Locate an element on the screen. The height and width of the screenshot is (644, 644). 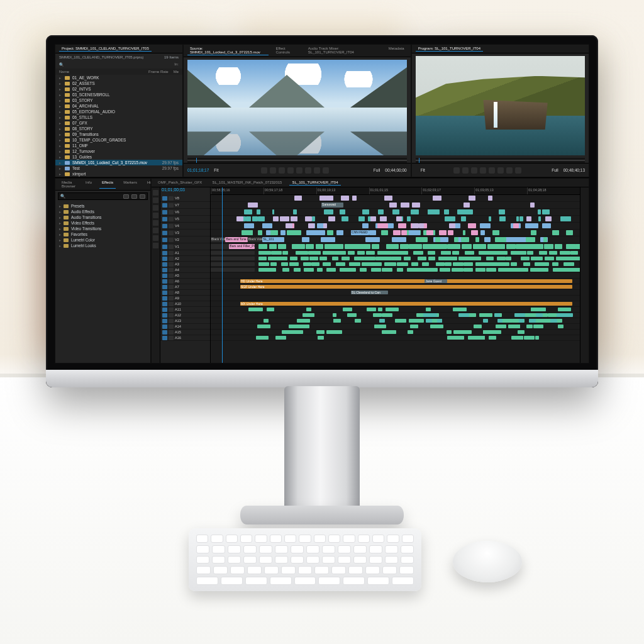
hand-tool is located at coordinates (156, 238).